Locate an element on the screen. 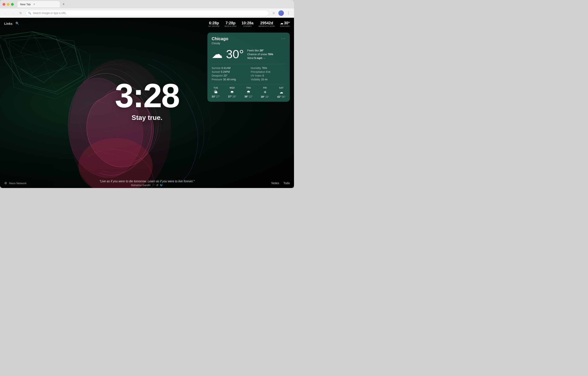 Image resolution: width=588 pixels, height=376 pixels. source-label: Neon Network is located at coordinates (18, 183).